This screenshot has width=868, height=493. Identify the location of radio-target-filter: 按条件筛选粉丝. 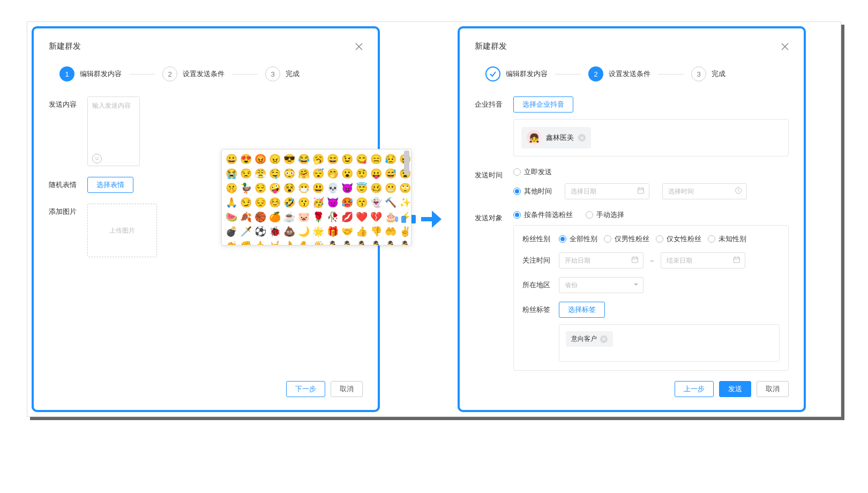
(543, 215).